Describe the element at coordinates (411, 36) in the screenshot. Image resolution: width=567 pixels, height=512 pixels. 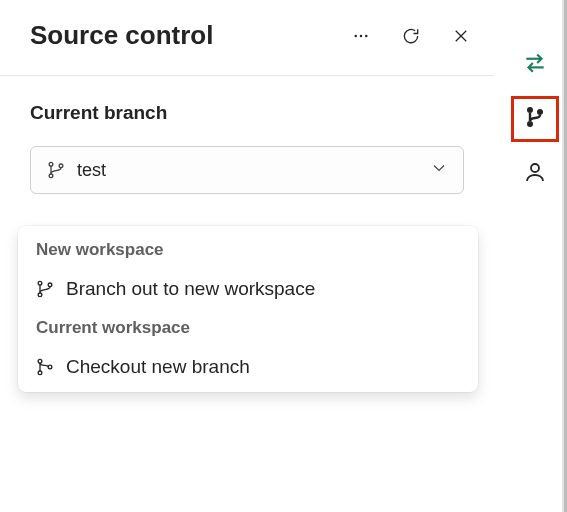
I see `refresh-button` at that location.